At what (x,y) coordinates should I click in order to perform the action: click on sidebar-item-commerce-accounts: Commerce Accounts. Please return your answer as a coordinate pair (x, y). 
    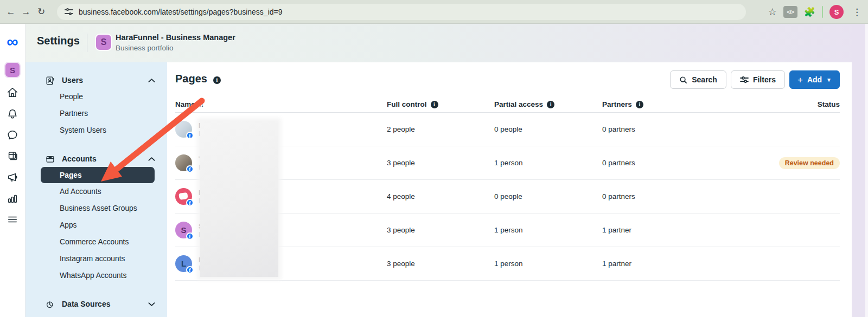
    Looking at the image, I should click on (97, 242).